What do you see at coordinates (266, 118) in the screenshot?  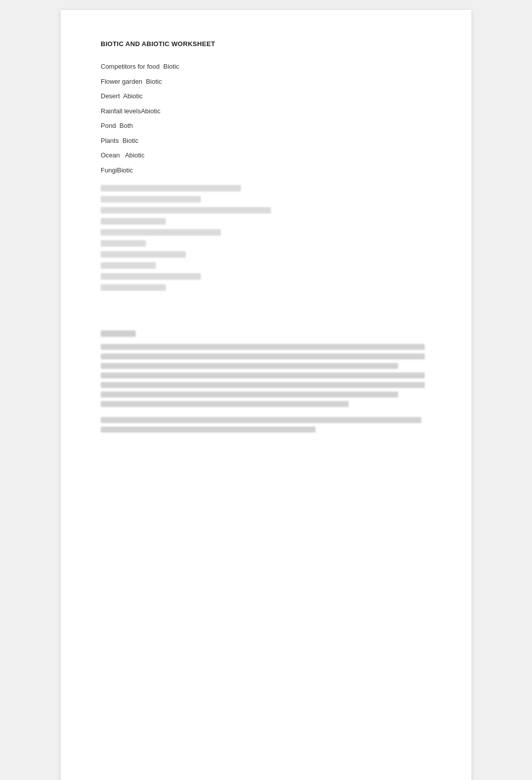 I see `item-list: Competitors for food Biotic Flower garde…` at bounding box center [266, 118].